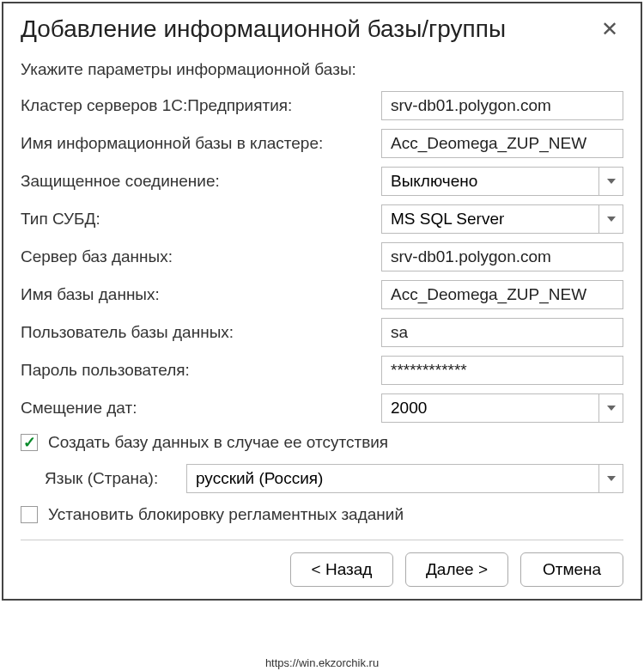  I want to click on button-bar: < Назад Далее > Отмена, so click(322, 570).